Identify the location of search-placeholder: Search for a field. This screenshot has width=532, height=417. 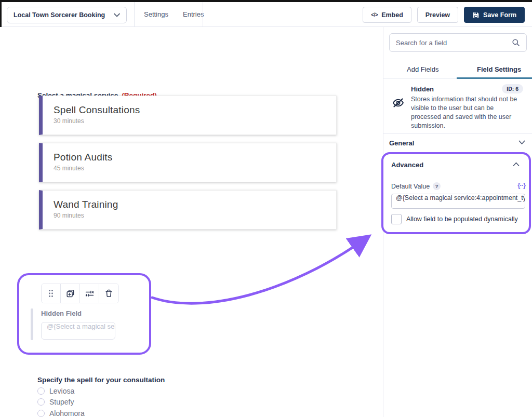
(421, 43).